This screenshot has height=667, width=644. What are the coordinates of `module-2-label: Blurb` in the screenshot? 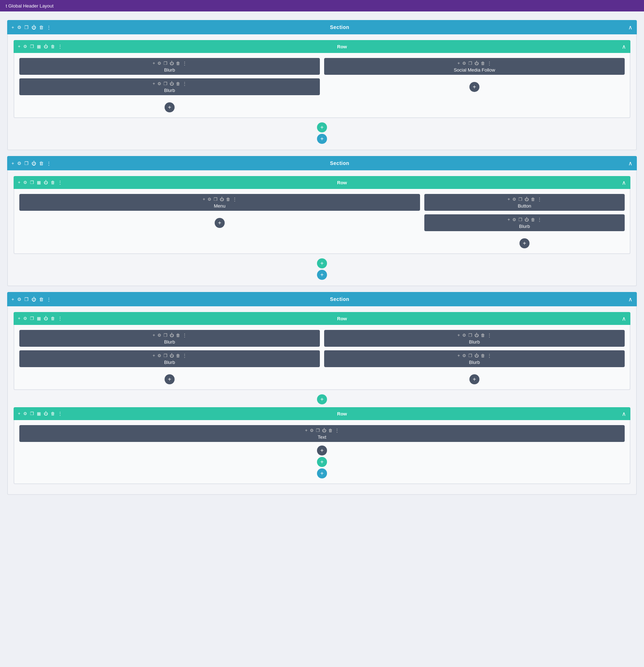 It's located at (170, 90).